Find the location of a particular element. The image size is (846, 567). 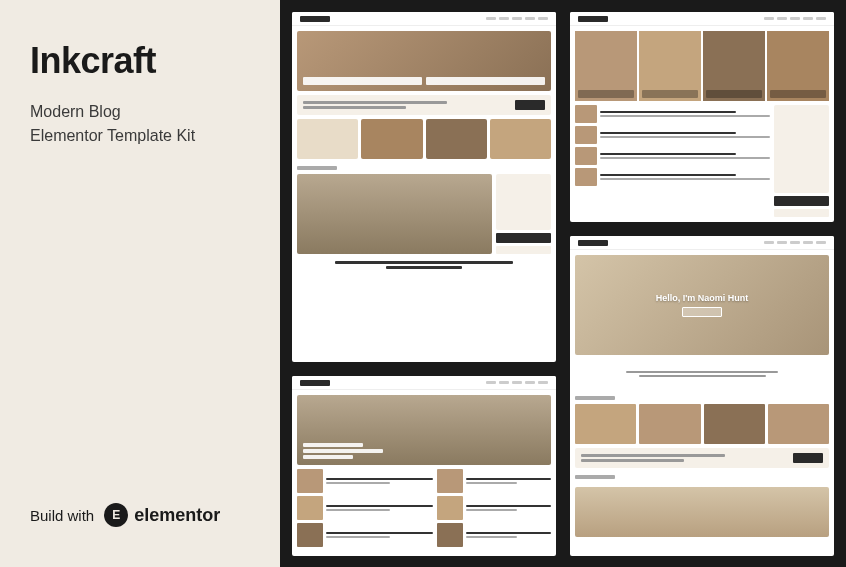

latest-post-image is located at coordinates (702, 512).